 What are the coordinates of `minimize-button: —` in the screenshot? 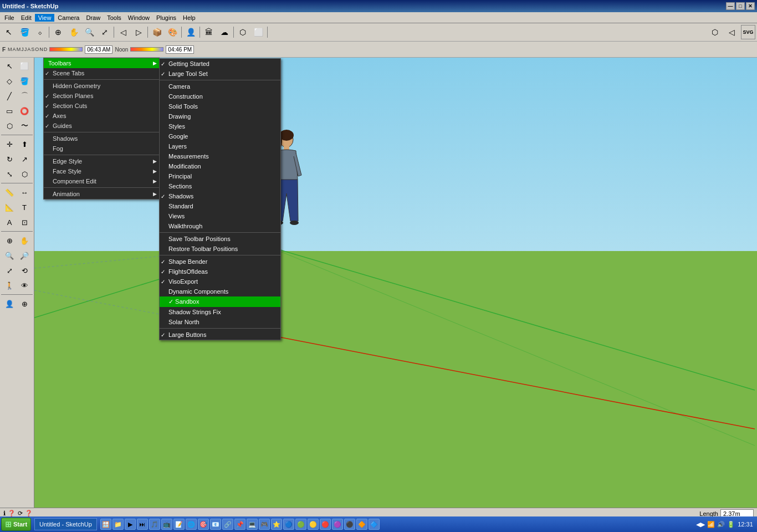 It's located at (730, 6).